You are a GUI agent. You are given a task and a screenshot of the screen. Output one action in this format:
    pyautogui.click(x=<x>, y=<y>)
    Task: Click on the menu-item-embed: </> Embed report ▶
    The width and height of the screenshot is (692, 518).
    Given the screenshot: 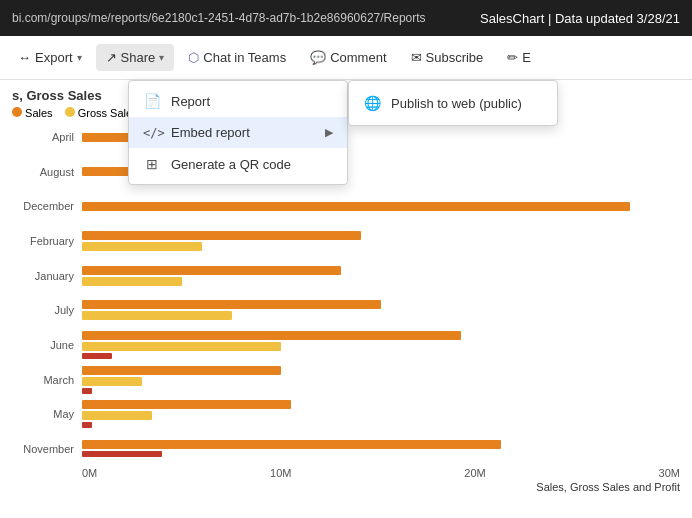 What is the action you would take?
    pyautogui.click(x=238, y=132)
    